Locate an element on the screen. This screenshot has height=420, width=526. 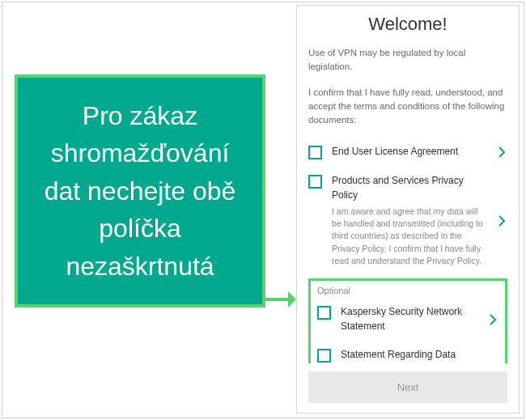
intro-text-2: I confirm that I have fully read, unders… is located at coordinates (408, 107).